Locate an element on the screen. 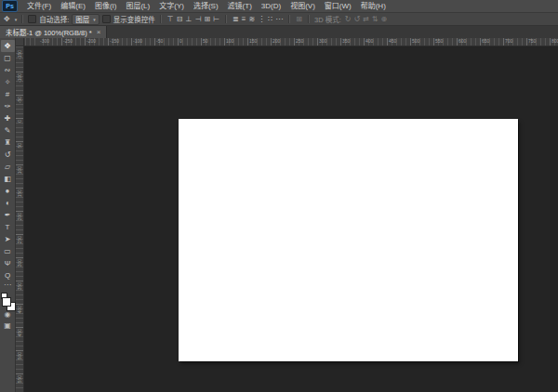 Image resolution: width=558 pixels, height=392 pixels. 3d-rotate-icon: ↻ is located at coordinates (348, 19).